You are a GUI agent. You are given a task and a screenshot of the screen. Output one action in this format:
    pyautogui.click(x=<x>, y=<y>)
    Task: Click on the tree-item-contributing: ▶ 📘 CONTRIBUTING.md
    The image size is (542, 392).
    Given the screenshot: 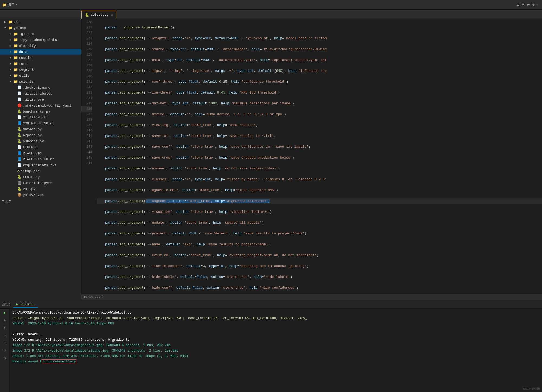 What is the action you would take?
    pyautogui.click(x=41, y=123)
    